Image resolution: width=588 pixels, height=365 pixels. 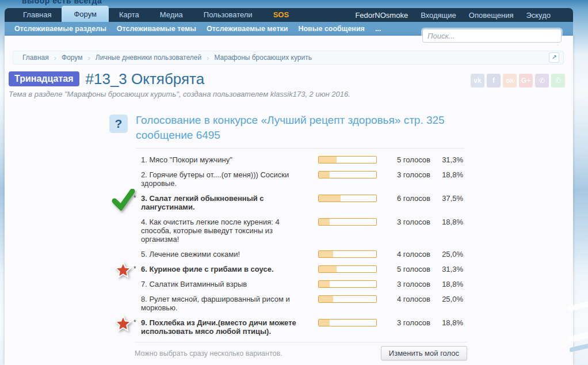 I want to click on subnav-link: ..., so click(x=378, y=29).